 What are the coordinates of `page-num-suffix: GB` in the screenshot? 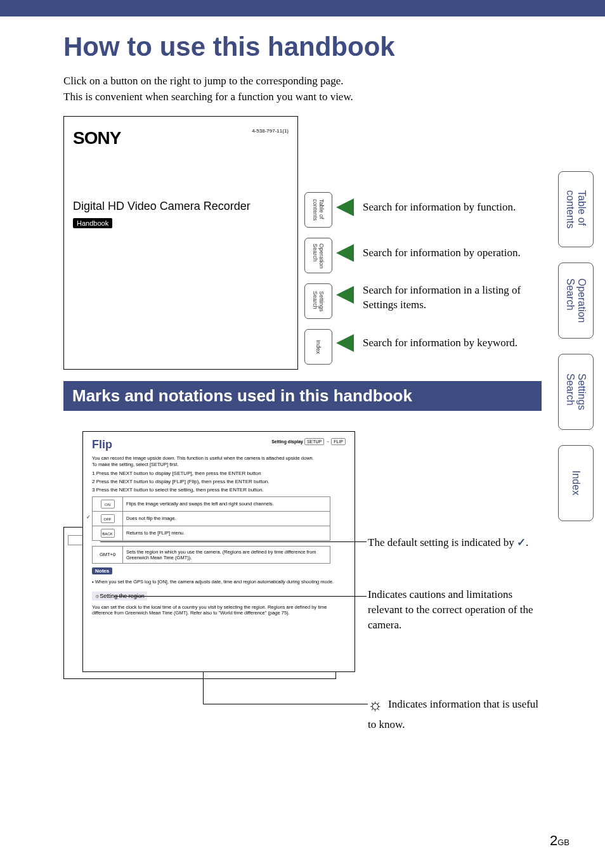 It's located at (563, 842).